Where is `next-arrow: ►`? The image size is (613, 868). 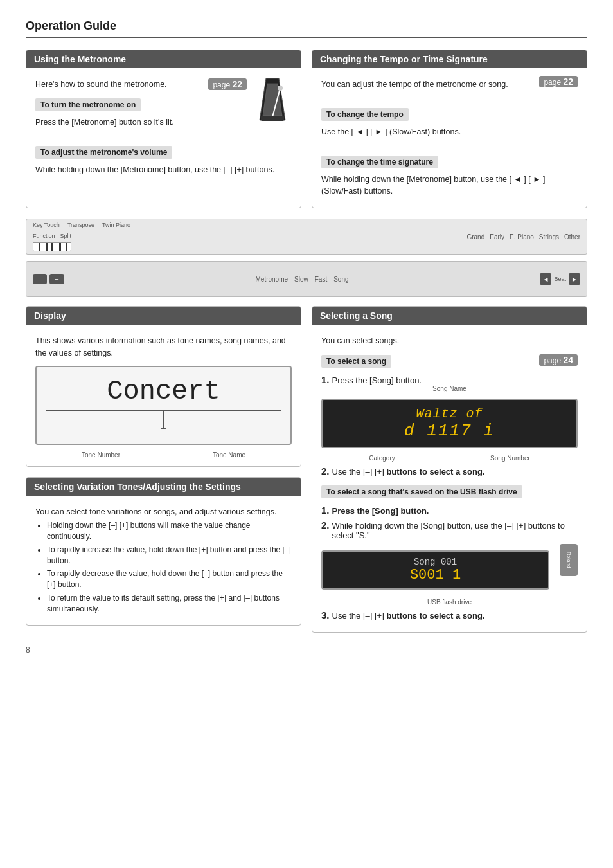
next-arrow: ► is located at coordinates (574, 279).